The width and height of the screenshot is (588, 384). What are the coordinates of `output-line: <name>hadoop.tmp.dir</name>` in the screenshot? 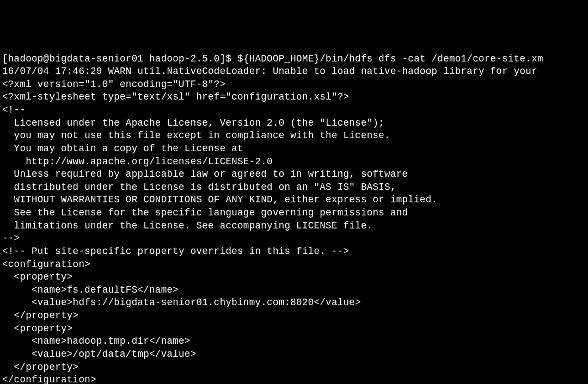 It's located at (294, 342).